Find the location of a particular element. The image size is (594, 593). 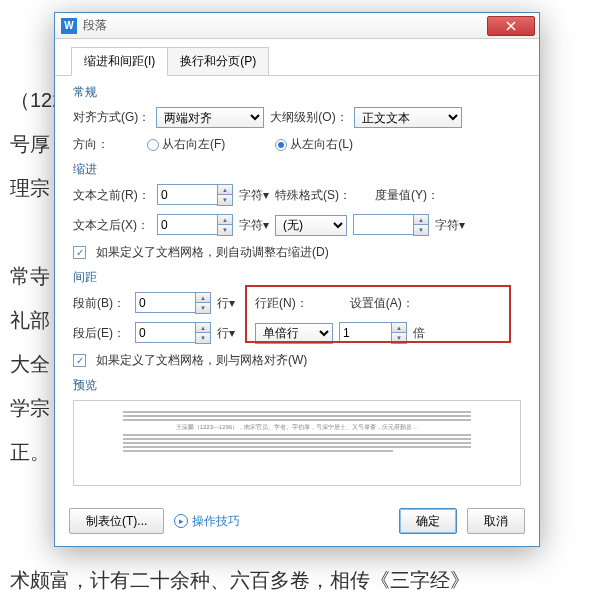

set-value-input is located at coordinates (365, 332).